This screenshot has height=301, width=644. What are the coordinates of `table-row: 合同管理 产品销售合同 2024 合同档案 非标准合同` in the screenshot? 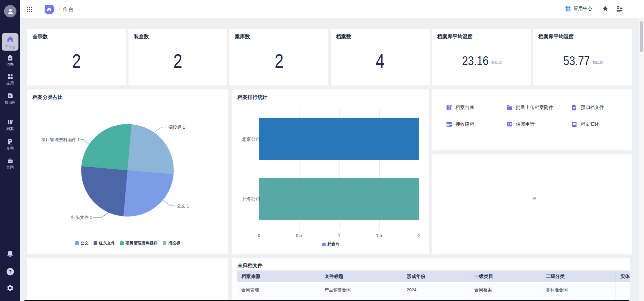 It's located at (433, 290).